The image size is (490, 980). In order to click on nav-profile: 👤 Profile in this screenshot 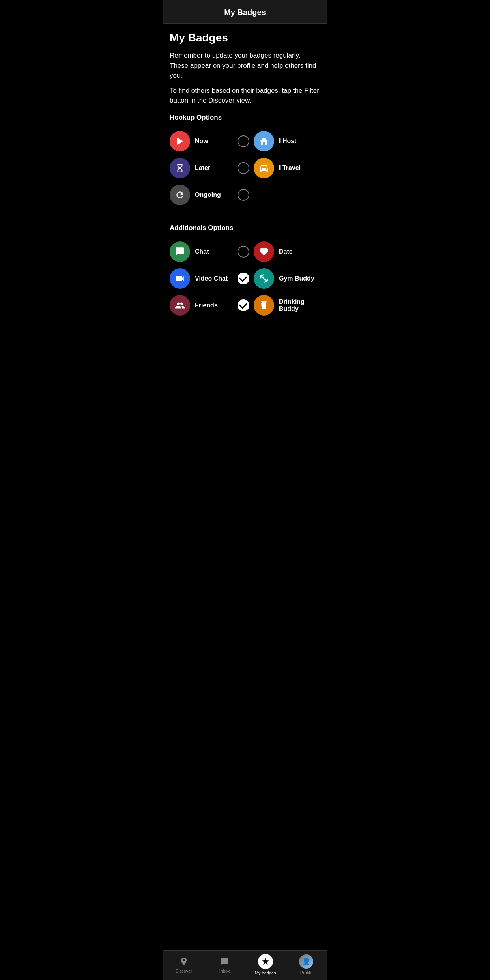, I will do `click(306, 965)`.